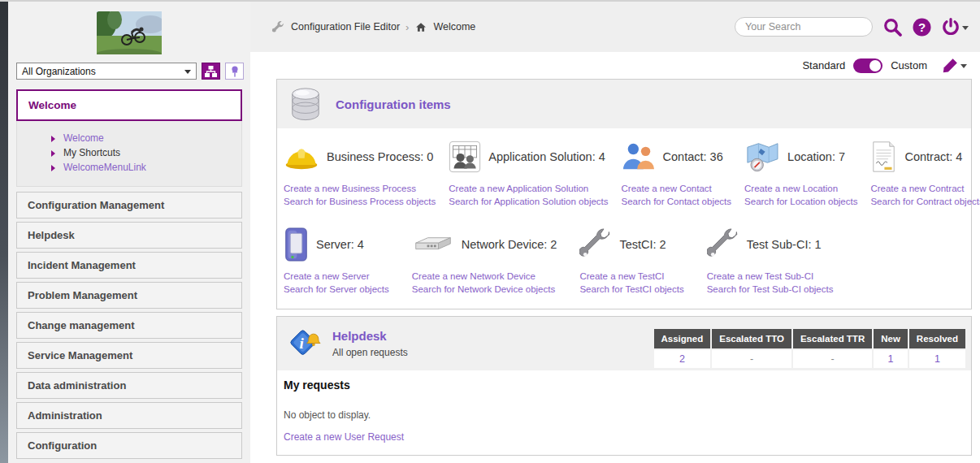  Describe the element at coordinates (543, 157) in the screenshot. I see `ci-label: Application Solution` at that location.